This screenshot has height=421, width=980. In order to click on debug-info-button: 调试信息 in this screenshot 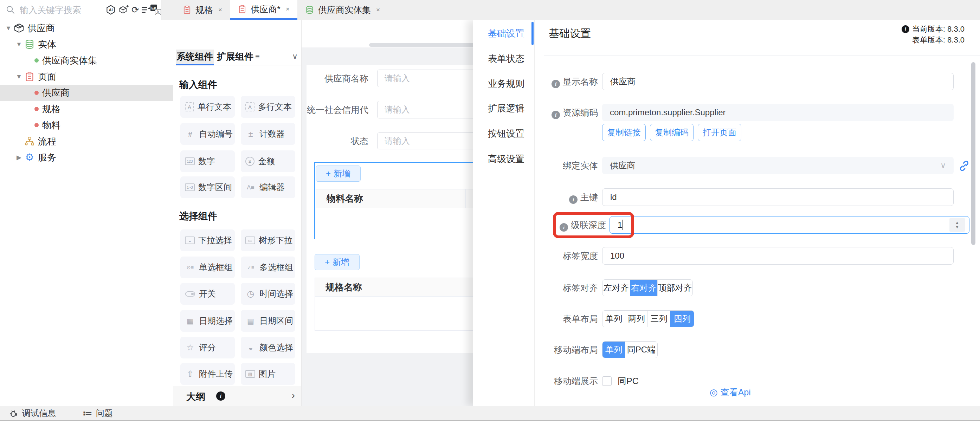, I will do `click(32, 413)`.